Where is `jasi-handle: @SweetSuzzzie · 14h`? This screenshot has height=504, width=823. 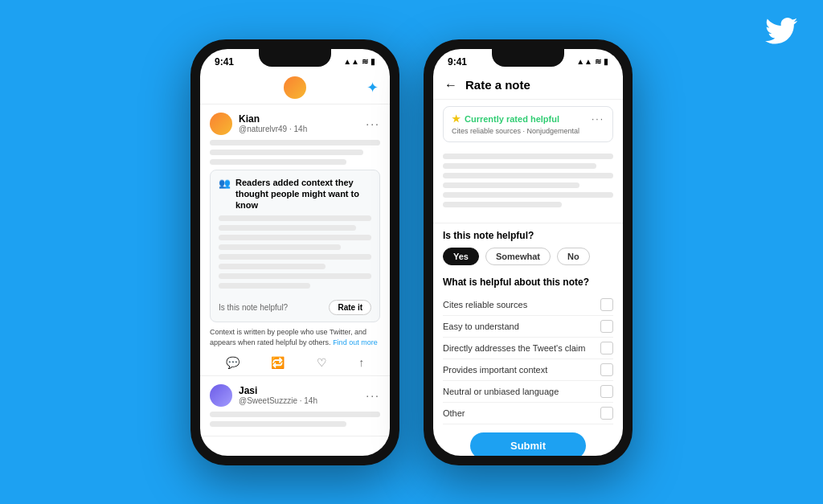 jasi-handle: @SweetSuzzzie · 14h is located at coordinates (299, 400).